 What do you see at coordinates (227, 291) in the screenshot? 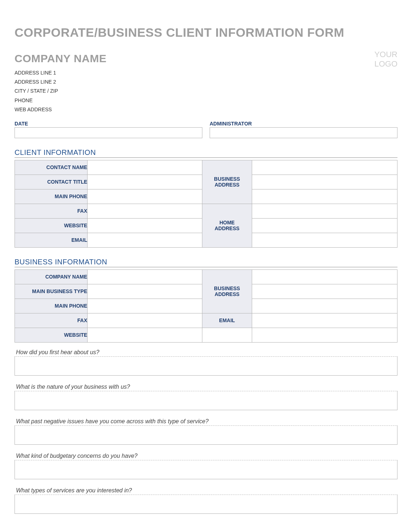
I see `label-biz-business-address: BUSINESSADDRESS` at bounding box center [227, 291].